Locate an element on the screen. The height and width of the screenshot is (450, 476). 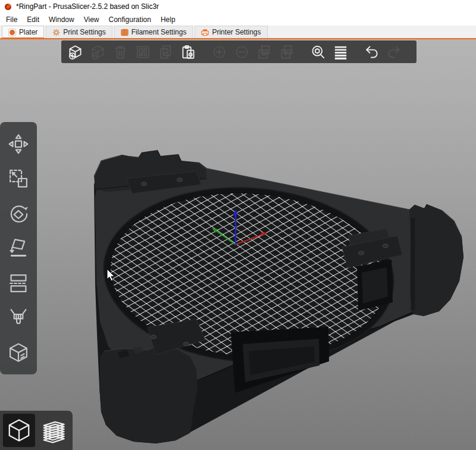
move-button is located at coordinates (18, 144).